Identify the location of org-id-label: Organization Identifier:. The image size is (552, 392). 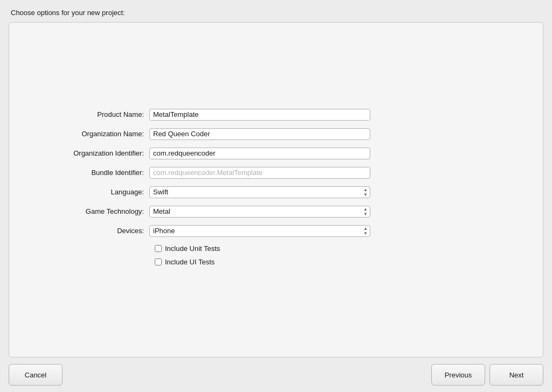
(95, 153).